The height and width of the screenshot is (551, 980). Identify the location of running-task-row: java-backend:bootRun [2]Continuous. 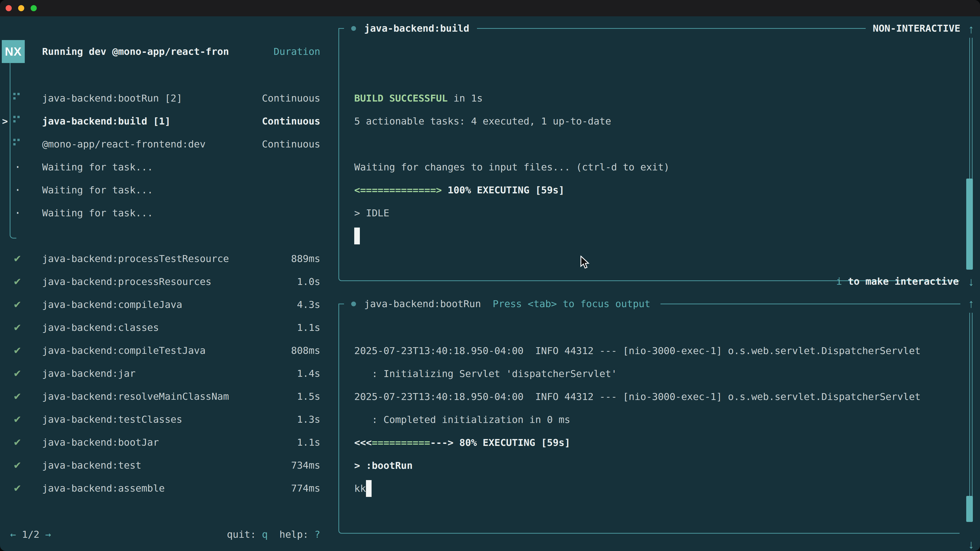
(160, 98).